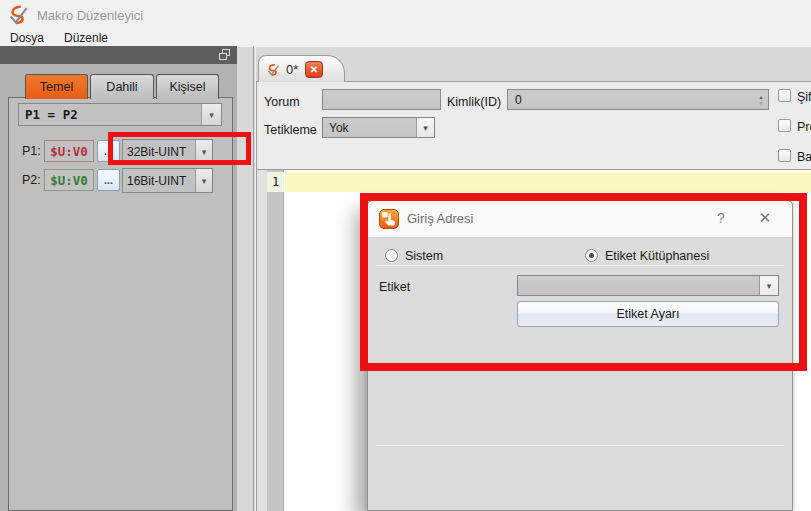 The image size is (811, 511). Describe the element at coordinates (394, 287) in the screenshot. I see `etiket-label: Etiket` at that location.